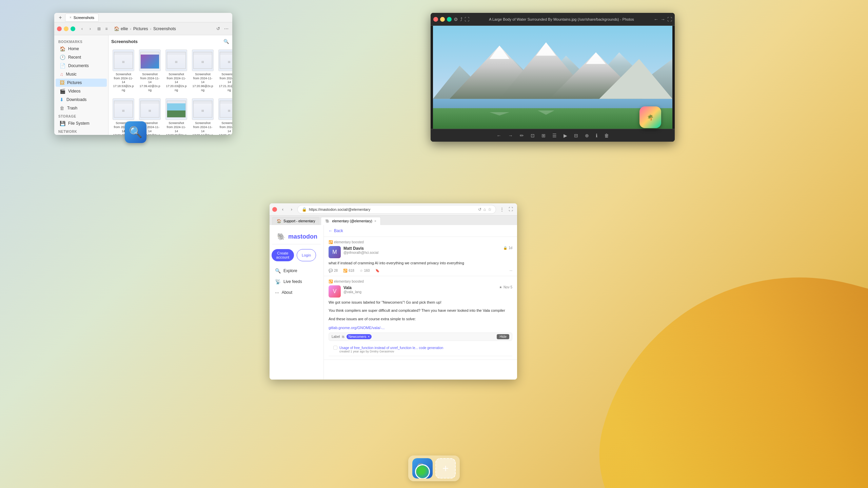  I want to click on new-tab-button: +, so click(60, 18).